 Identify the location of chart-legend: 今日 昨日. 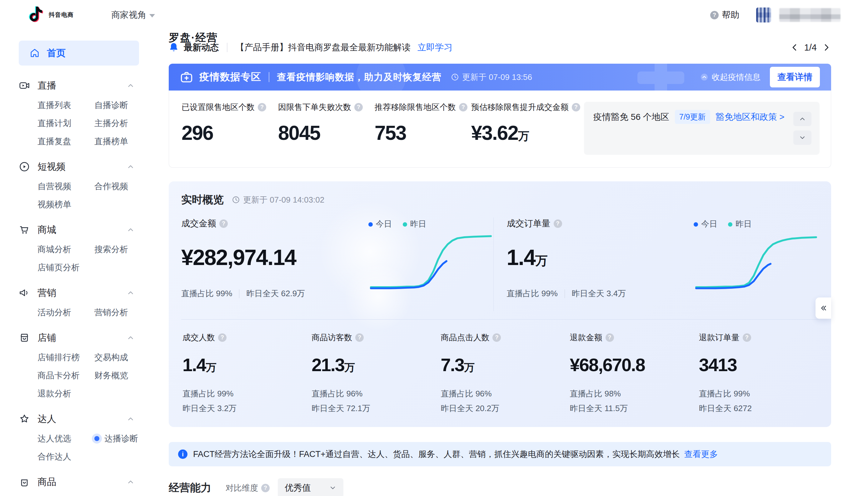
(756, 224).